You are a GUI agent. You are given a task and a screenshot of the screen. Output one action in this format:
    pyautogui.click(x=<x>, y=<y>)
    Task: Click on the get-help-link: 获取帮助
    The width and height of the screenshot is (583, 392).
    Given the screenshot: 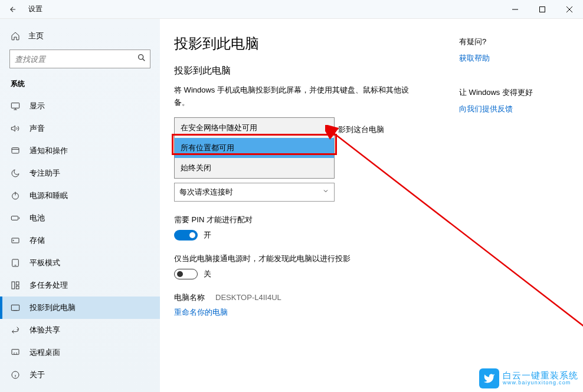 What is the action you would take?
    pyautogui.click(x=509, y=58)
    